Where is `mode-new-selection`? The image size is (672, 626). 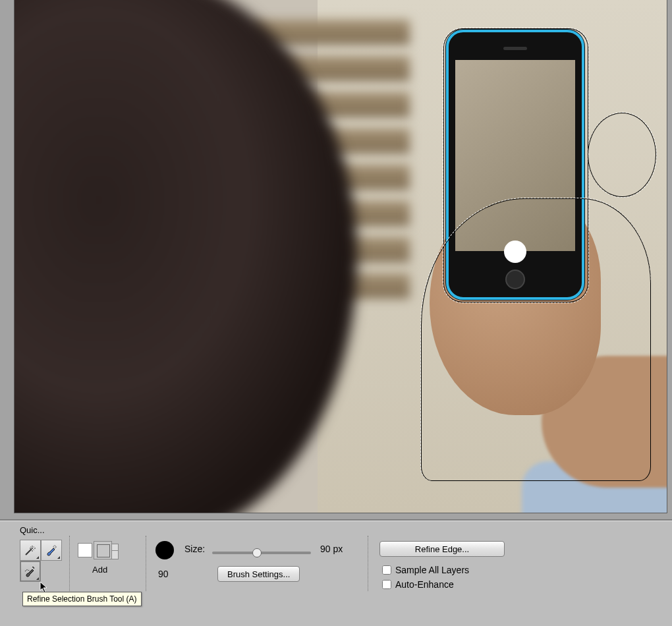
mode-new-selection is located at coordinates (85, 550).